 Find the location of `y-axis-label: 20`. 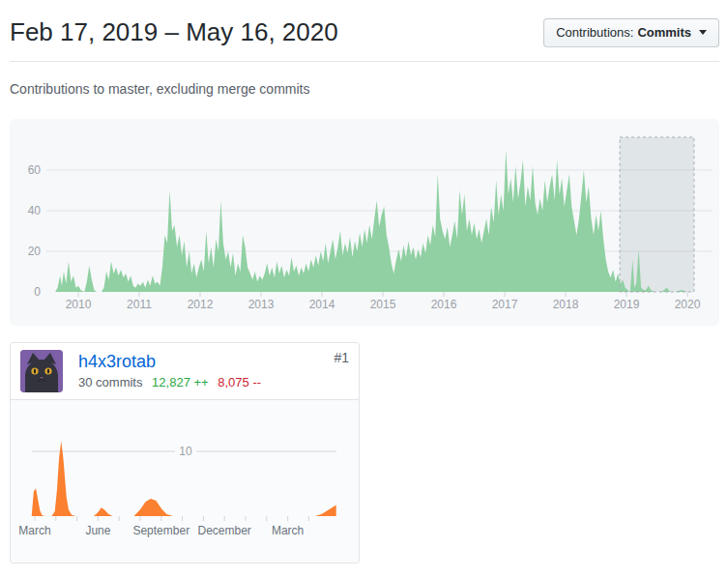

y-axis-label: 20 is located at coordinates (35, 251).